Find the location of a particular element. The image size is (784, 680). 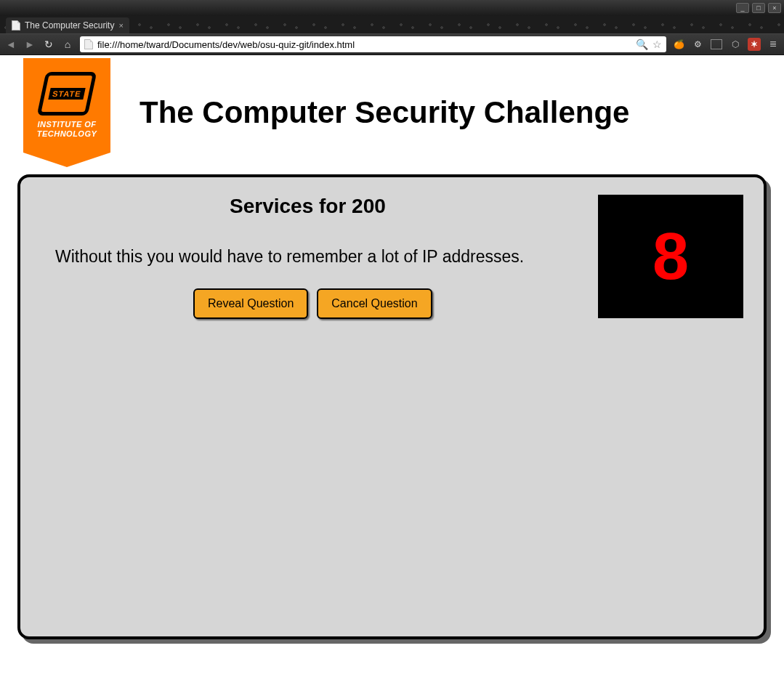

browser-menu-icon: ≡ is located at coordinates (773, 44).